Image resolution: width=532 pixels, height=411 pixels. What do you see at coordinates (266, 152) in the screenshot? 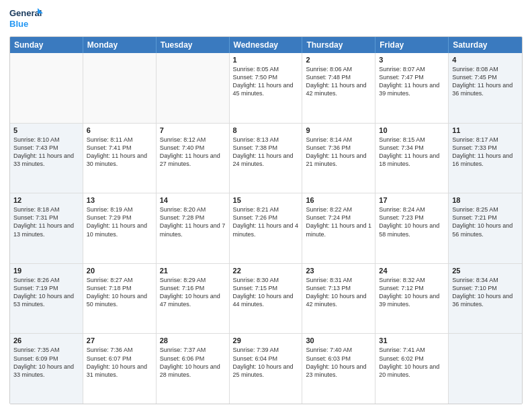
I see `cell-text: Sunrise: 8:13 AM Sunset: 7:38 PM Dayligh…` at bounding box center [266, 152].